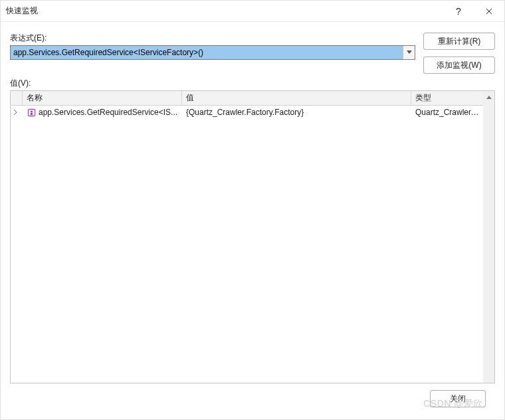 The image size is (505, 420). What do you see at coordinates (252, 84) in the screenshot?
I see `value-label: 值(V):` at bounding box center [252, 84].